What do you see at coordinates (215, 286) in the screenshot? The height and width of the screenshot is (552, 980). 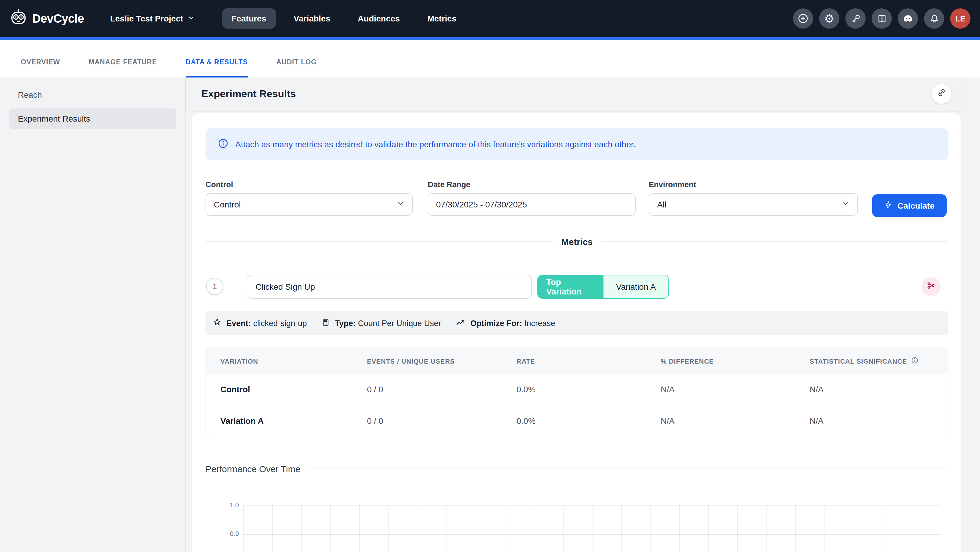 I see `metric-index-badge: 1` at bounding box center [215, 286].